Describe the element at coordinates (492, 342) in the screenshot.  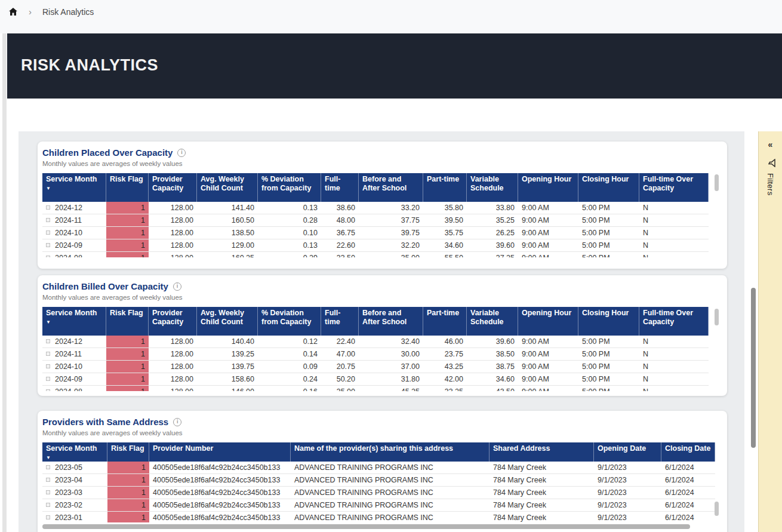
I see `cell: 39.60` at that location.